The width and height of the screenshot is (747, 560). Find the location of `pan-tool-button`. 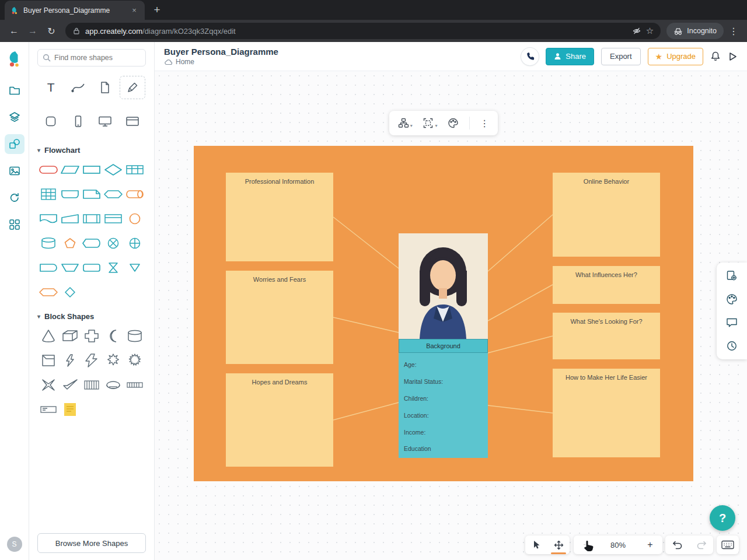

pan-tool-button is located at coordinates (558, 545).